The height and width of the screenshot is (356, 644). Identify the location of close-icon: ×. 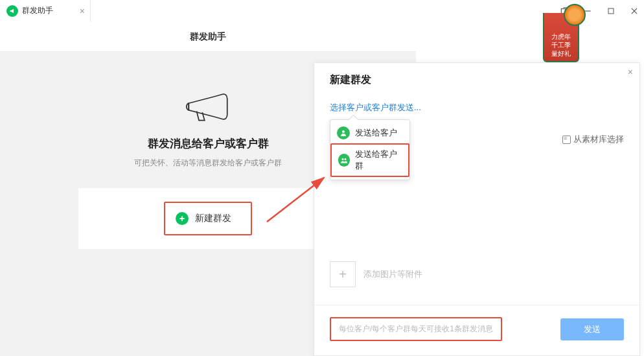
(82, 11).